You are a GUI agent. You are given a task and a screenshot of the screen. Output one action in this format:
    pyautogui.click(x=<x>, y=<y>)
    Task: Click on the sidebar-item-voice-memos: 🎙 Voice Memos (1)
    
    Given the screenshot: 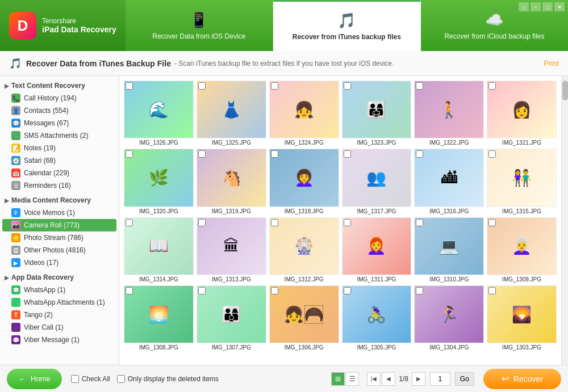 What is the action you would take?
    pyautogui.click(x=59, y=213)
    